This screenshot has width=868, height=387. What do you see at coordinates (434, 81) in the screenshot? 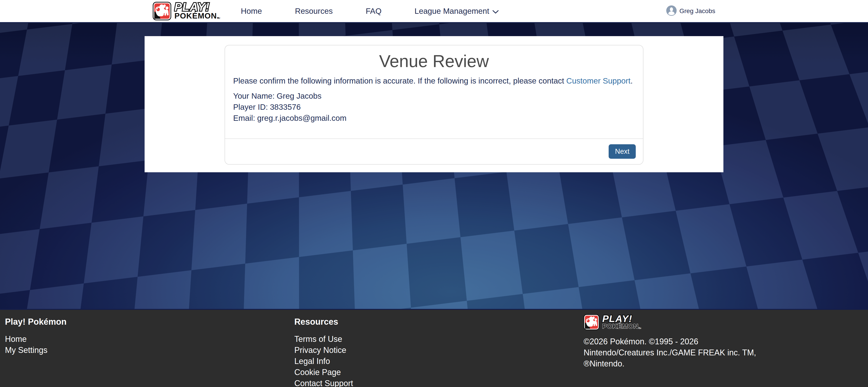
I see `intro-text: Please confirm the following information…` at bounding box center [434, 81].